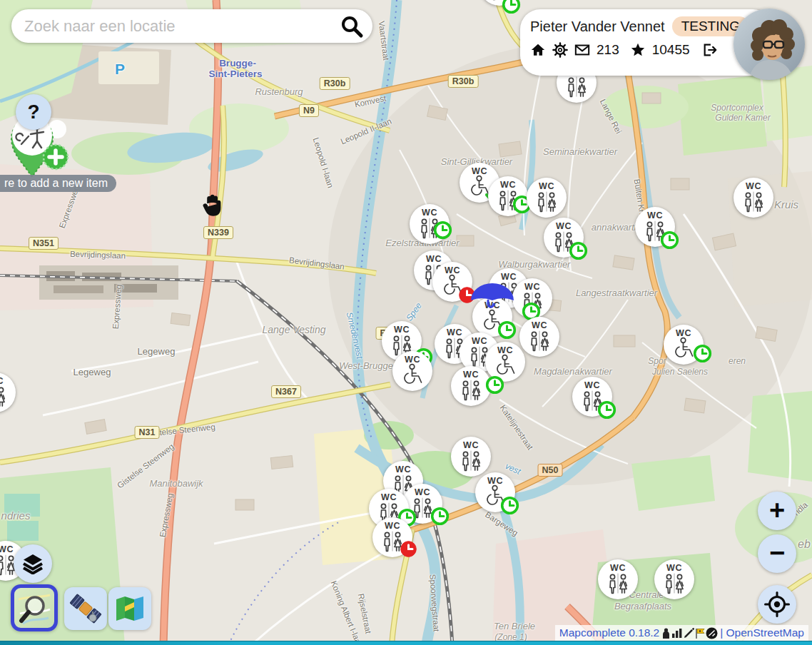 Image resolution: width=812 pixels, height=645 pixels. Describe the element at coordinates (86, 609) in the screenshot. I see `satellite-icon` at that location.